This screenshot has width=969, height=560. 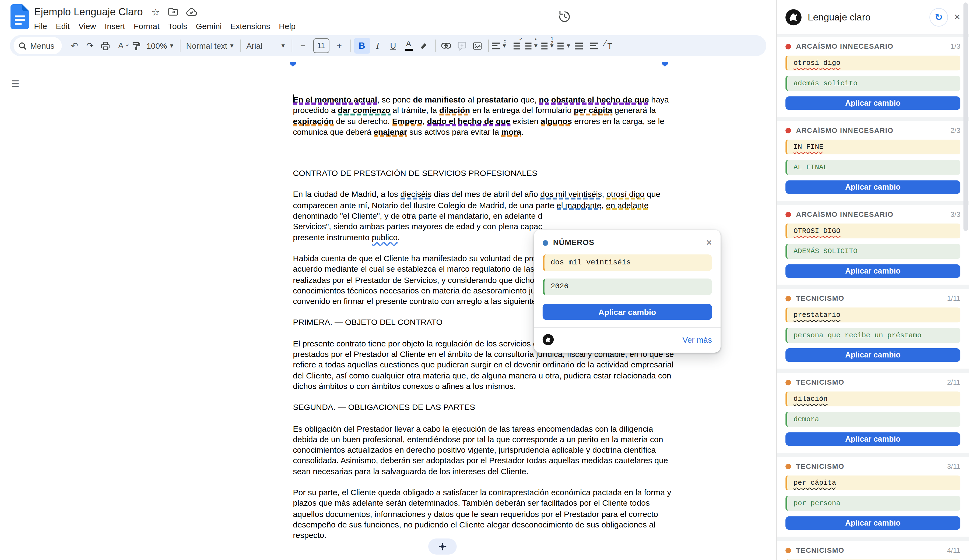 What do you see at coordinates (160, 46) in the screenshot?
I see `zoom-select: 100%▼` at bounding box center [160, 46].